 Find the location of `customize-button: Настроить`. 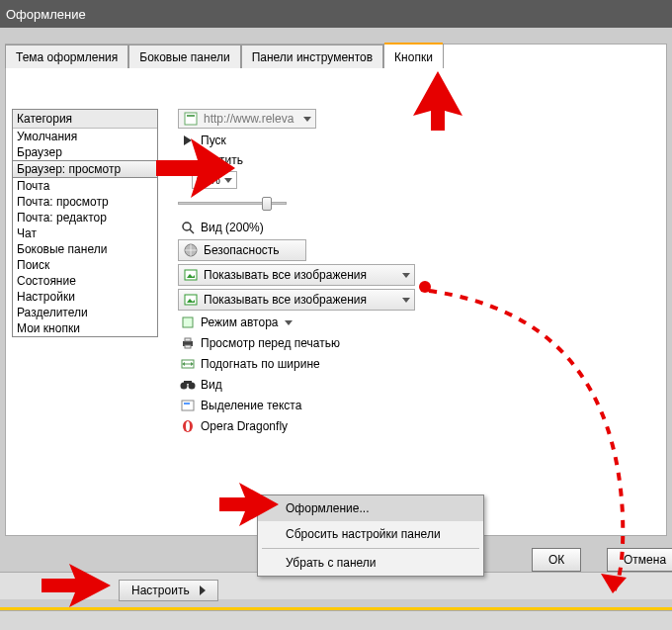

customize-button: Настроить is located at coordinates (168, 590).